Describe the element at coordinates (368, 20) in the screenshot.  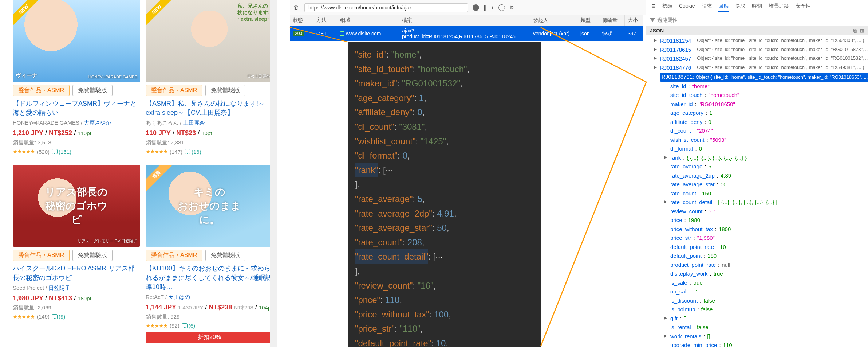
I see `column-header: 網域` at that location.